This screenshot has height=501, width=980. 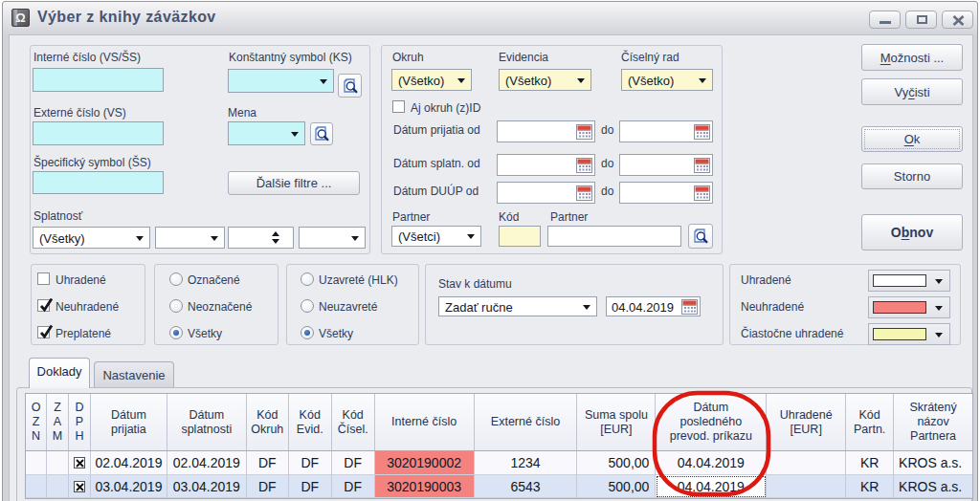 I want to click on col-skrateny-nazov: Skrátený názov Partnera, so click(x=933, y=423).